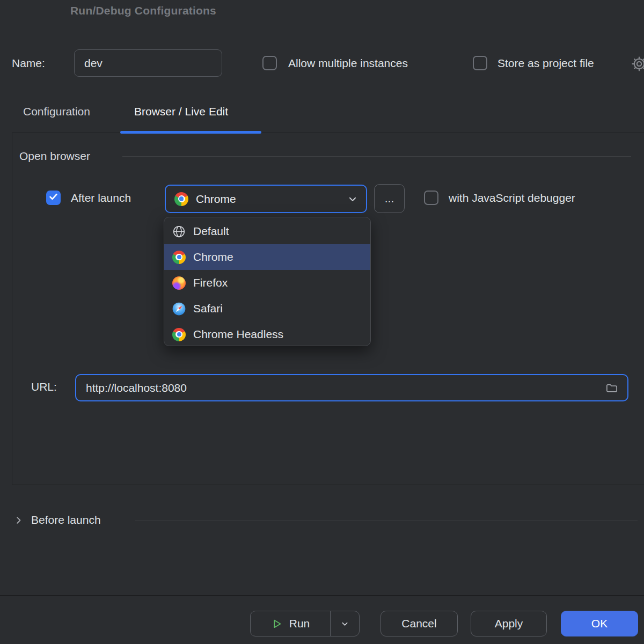 The image size is (644, 644). What do you see at coordinates (353, 199) in the screenshot?
I see `chevron-down-icon` at bounding box center [353, 199].